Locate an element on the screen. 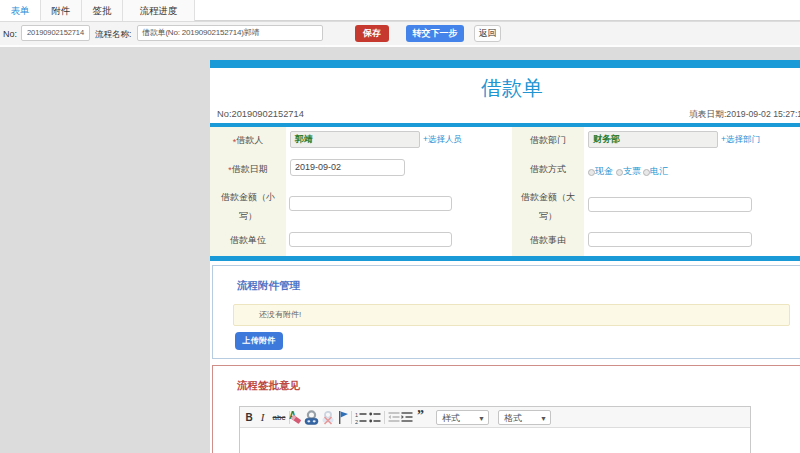 Image resolution: width=800 pixels, height=453 pixels. svg-text: 1 is located at coordinates (356, 414).